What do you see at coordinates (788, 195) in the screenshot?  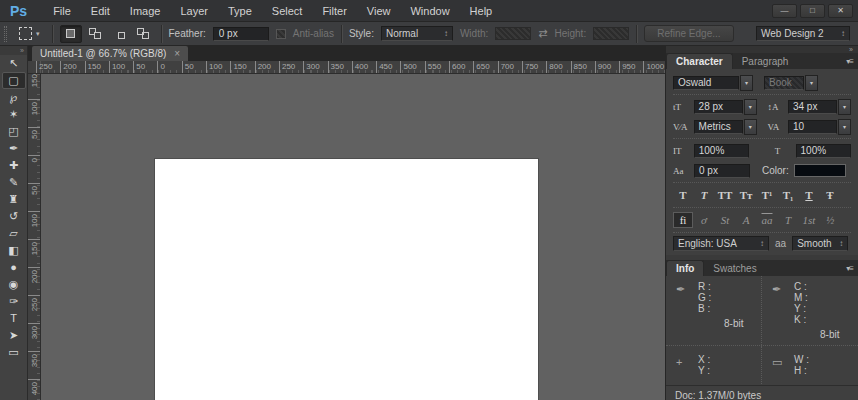 I see `subscript-button: T₁` at bounding box center [788, 195].